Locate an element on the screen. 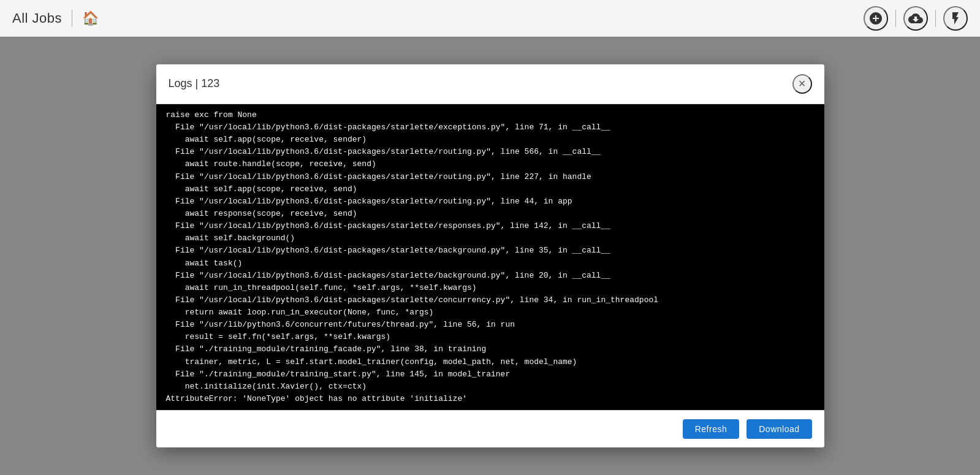  add-circle-button is located at coordinates (876, 18).